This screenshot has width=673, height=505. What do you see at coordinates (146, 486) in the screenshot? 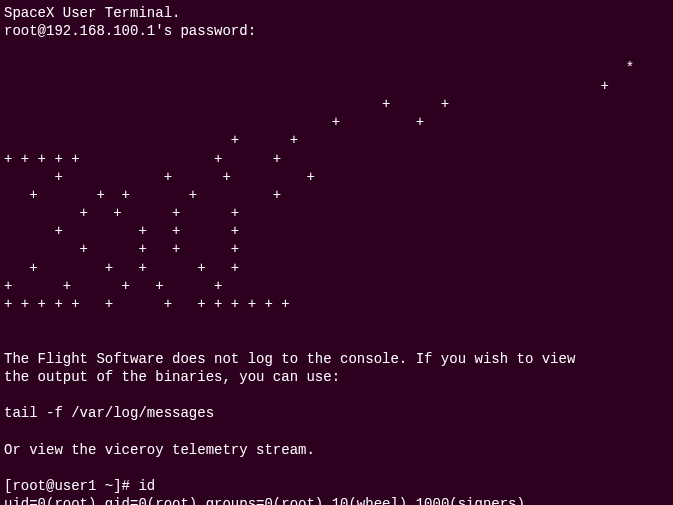
I see `shell-command: id` at bounding box center [146, 486].